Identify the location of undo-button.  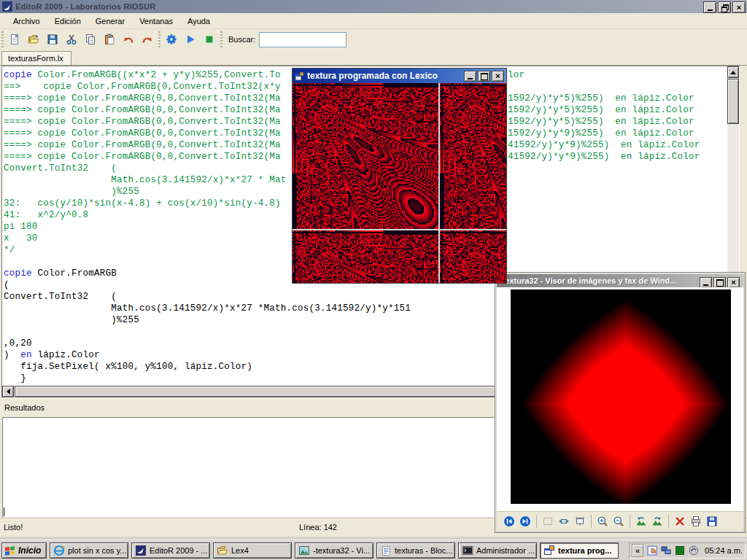
(128, 39).